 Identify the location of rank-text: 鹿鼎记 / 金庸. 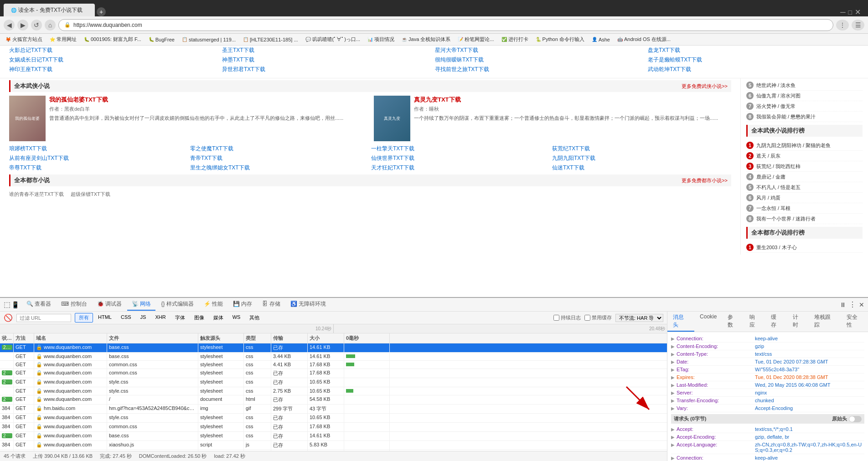
(771, 177).